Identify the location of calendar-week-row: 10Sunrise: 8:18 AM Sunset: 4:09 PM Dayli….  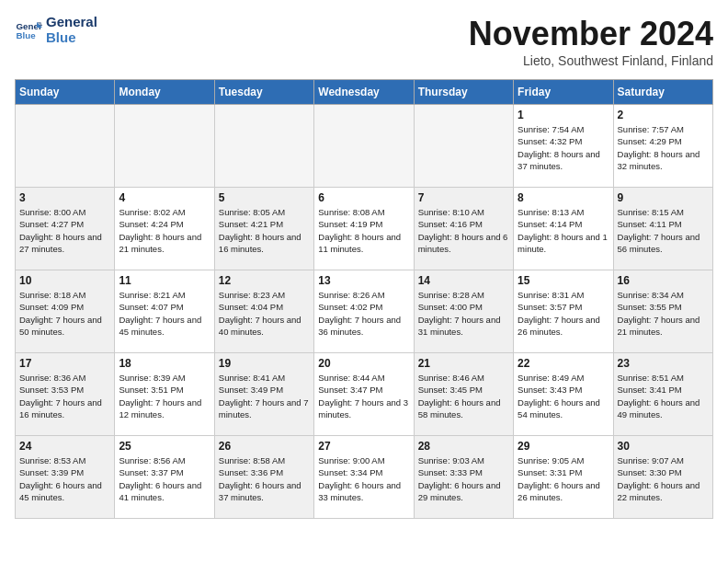
(364, 312).